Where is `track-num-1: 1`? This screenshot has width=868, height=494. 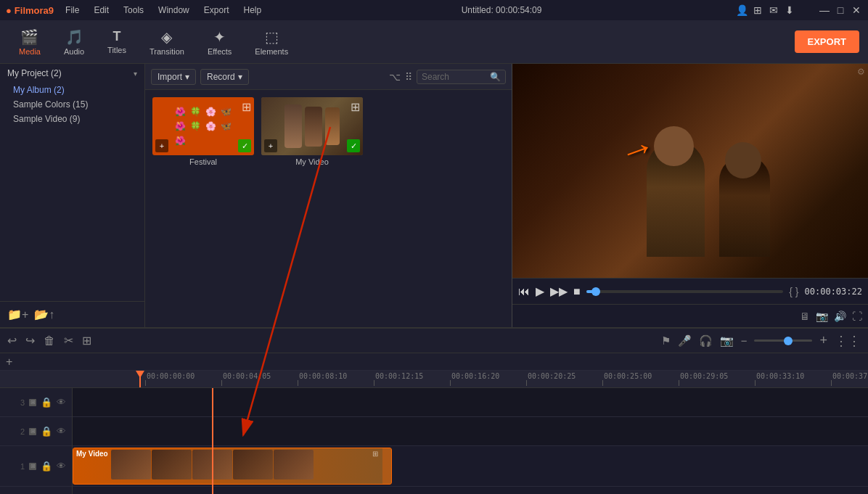 track-num-1: 1 is located at coordinates (22, 466).